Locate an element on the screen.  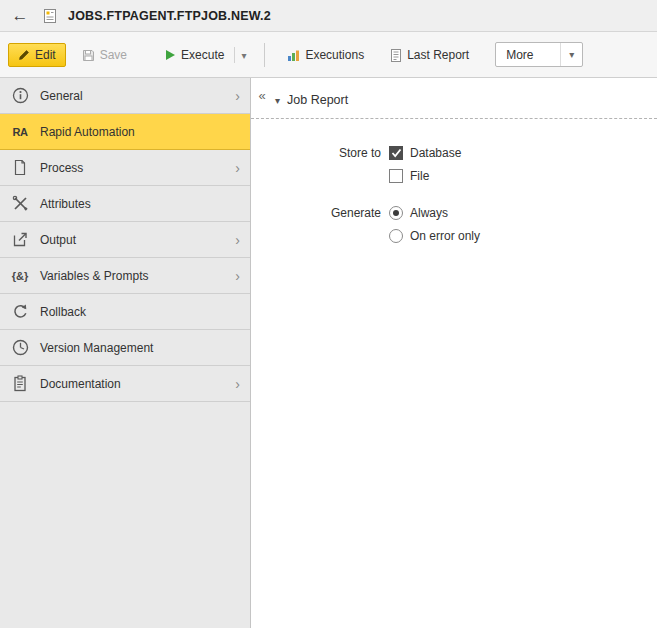
sidebar-item-label: Attributes is located at coordinates (141, 204).